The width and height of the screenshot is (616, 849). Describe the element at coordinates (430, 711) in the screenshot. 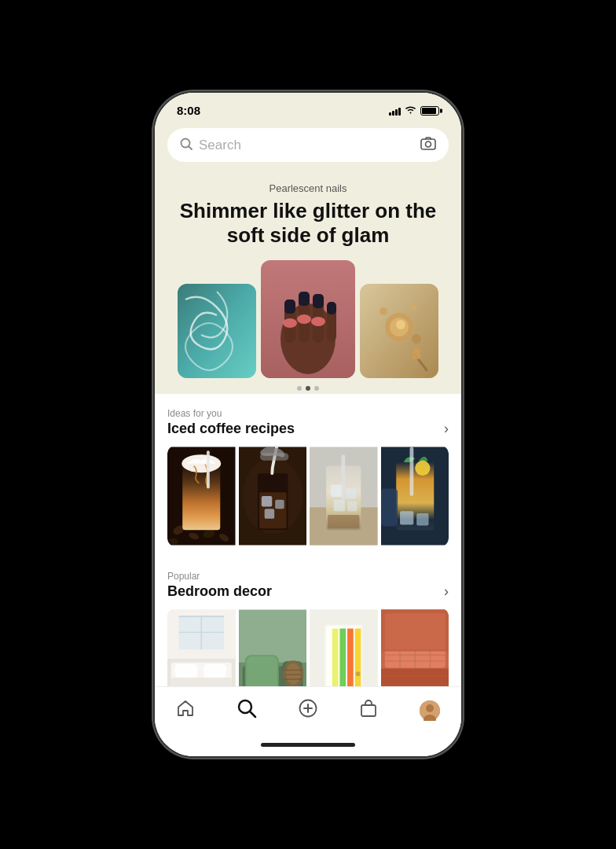

I see `nav-profile` at that location.